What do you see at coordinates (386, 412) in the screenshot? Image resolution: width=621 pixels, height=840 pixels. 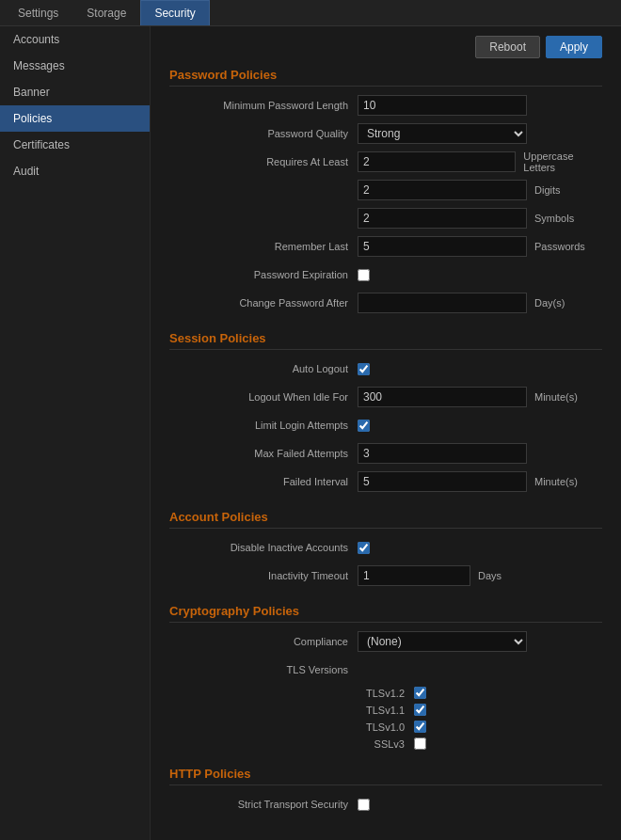 I see `session-policies-section: Session Policies Auto Logout Logout When…` at bounding box center [386, 412].